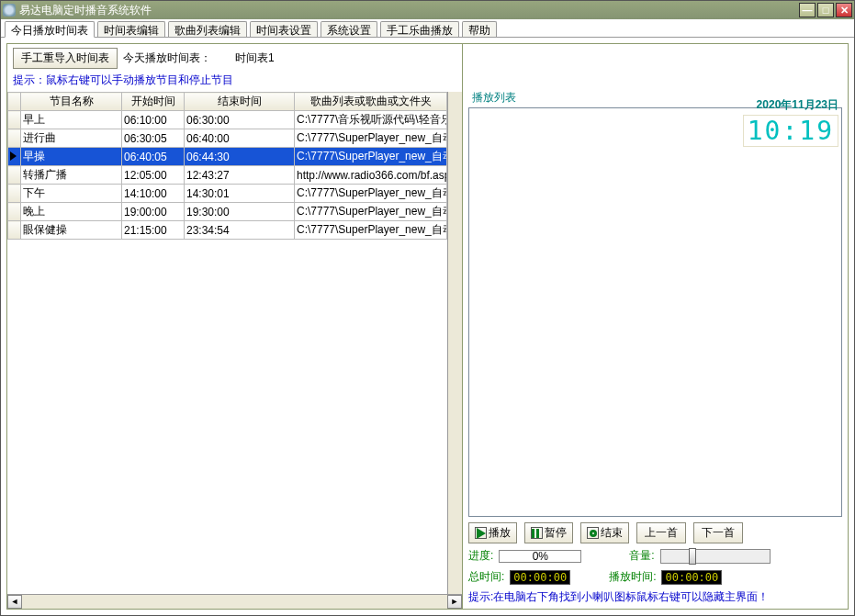 The width and height of the screenshot is (855, 616). Describe the element at coordinates (240, 120) in the screenshot. I see `table-cell: 06:30:00` at that location.